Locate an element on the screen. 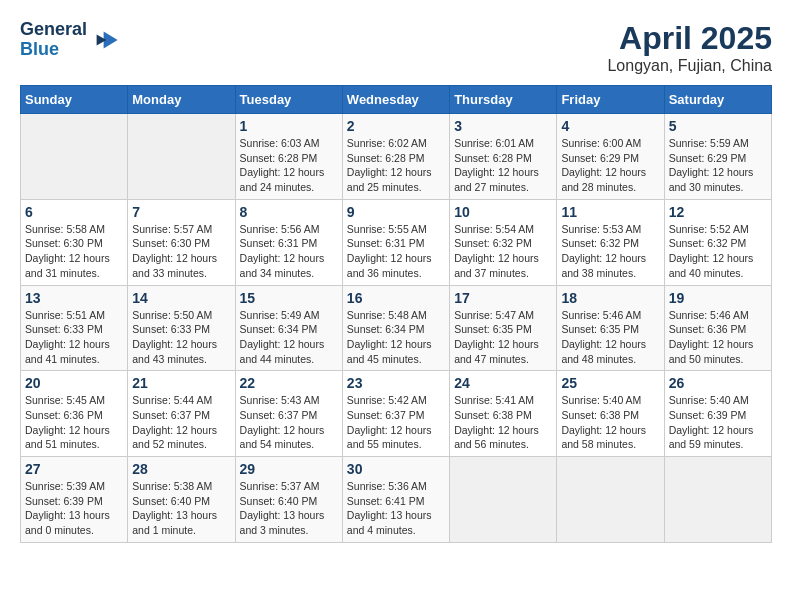 Image resolution: width=792 pixels, height=612 pixels. day-number: 7 is located at coordinates (181, 212).